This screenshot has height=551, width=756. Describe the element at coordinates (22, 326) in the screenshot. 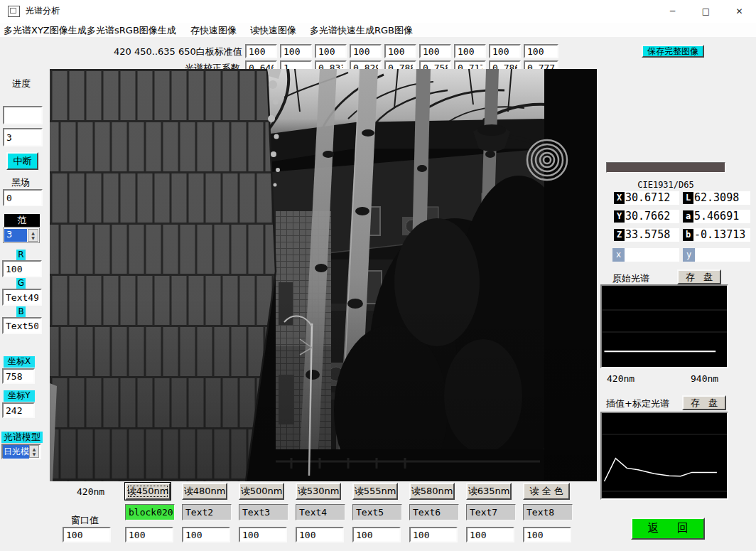

I see `b-input` at that location.